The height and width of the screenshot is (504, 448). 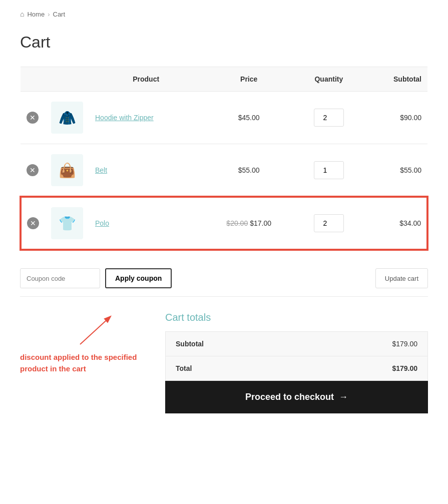 What do you see at coordinates (364, 368) in the screenshot?
I see `total-value: $179.00` at bounding box center [364, 368].